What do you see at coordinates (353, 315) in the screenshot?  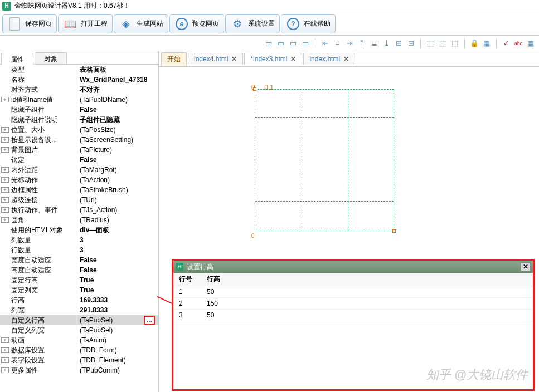 I see `table-row: 350` at bounding box center [353, 315].